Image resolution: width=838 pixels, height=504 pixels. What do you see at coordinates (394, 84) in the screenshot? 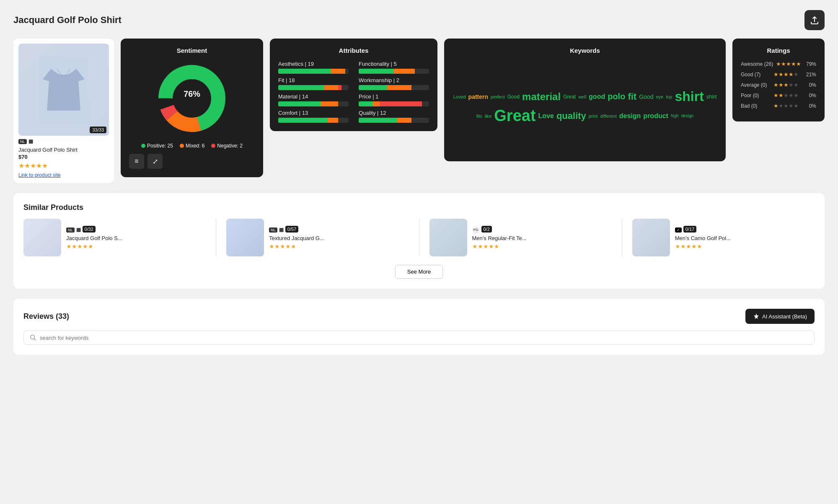
I see `attr-workmanship: Workmanship | 2` at bounding box center [394, 84].